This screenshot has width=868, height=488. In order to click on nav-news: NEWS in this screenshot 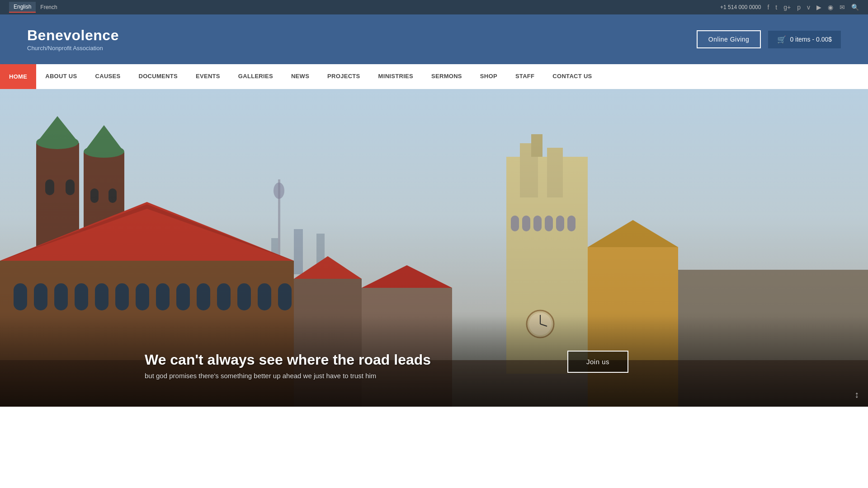, I will do `click(300, 77)`.